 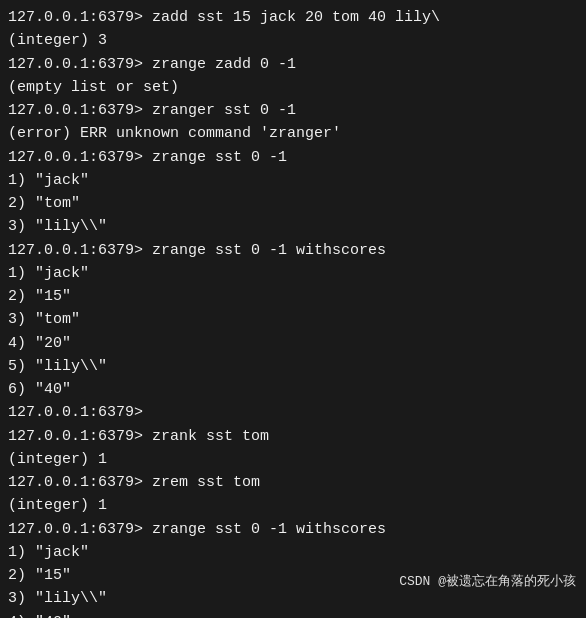 What do you see at coordinates (293, 40) in the screenshot?
I see `terminal-line: (integer) 3` at bounding box center [293, 40].